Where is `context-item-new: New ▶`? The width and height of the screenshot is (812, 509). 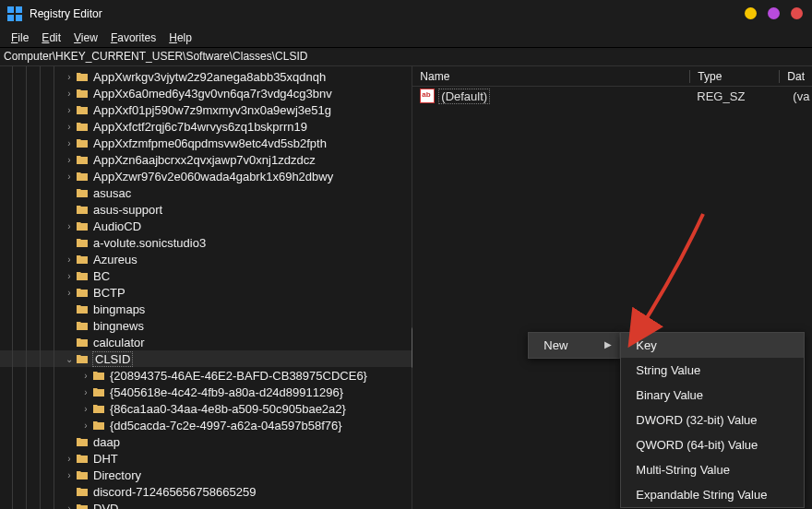
context-item-new: New ▶ is located at coordinates (574, 345).